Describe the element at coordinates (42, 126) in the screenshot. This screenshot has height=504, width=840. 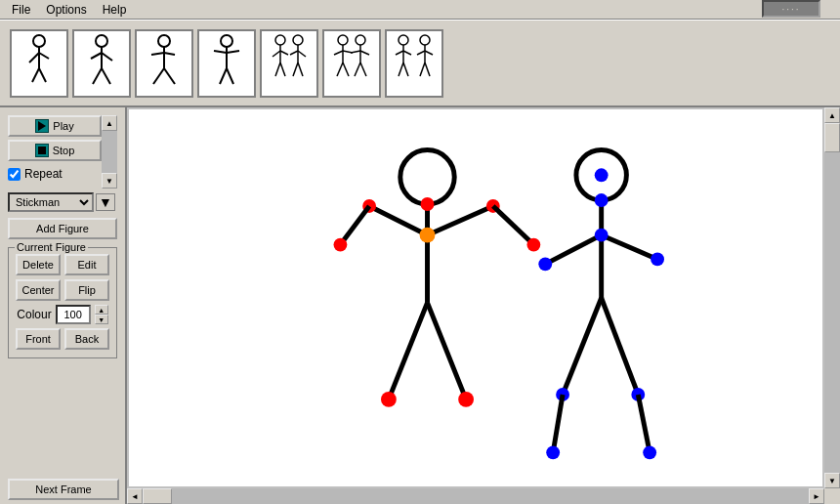
I see `play-icon` at that location.